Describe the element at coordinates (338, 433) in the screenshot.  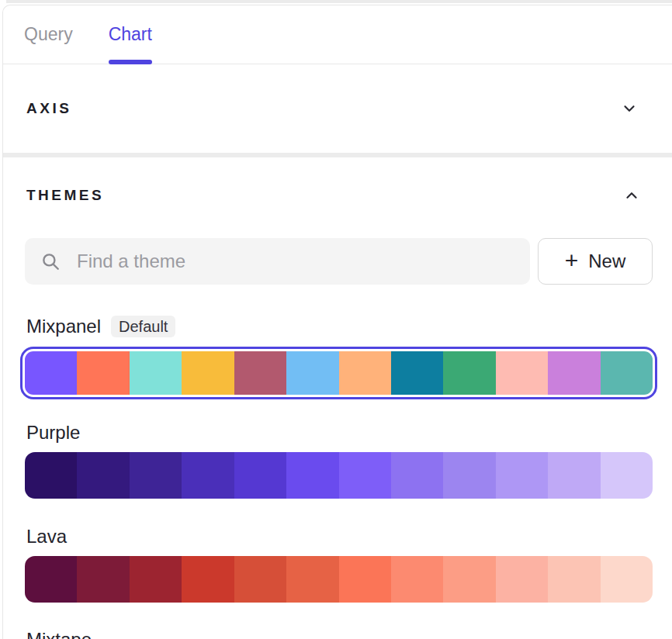
I see `theme-label-row: Purple` at that location.